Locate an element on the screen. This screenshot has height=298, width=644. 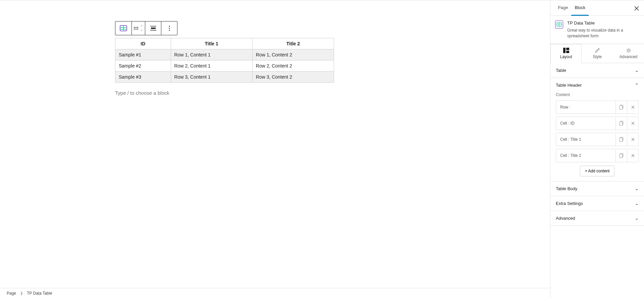
table-header-cell: Title 1 is located at coordinates (211, 44).